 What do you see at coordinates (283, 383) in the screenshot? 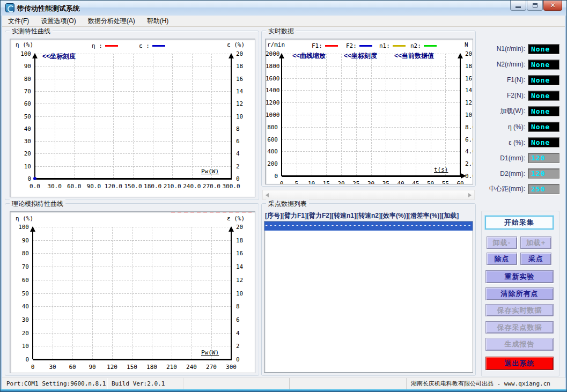
I see `status-bar: Port:COM1 Setting:9600,n,8,1 Build Ver:2…` at bounding box center [283, 383].